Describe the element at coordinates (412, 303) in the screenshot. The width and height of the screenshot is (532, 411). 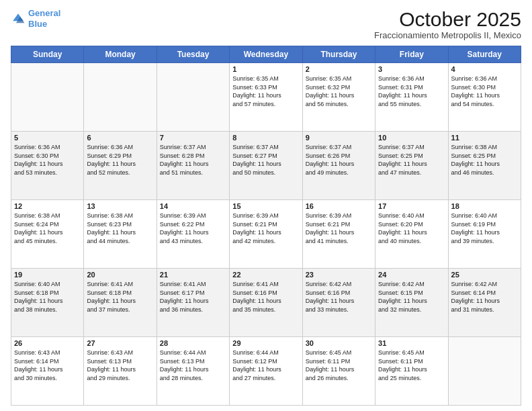
I see `calendar-cell: 24Sunrise: 6:42 AM Sunset: 6:15 PM Dayli…` at that location.